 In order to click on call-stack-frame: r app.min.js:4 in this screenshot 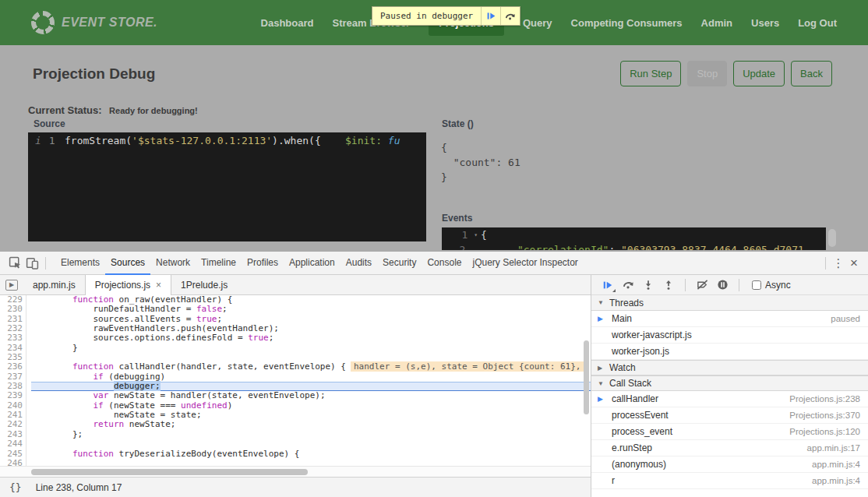, I will do `click(729, 481)`.